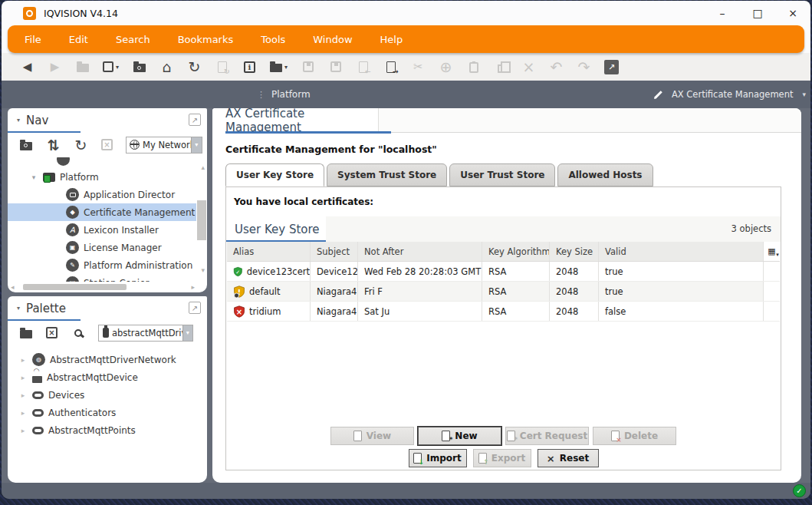 This screenshot has width=812, height=505. I want to click on network-selector-arrow-icon: ▾, so click(196, 145).